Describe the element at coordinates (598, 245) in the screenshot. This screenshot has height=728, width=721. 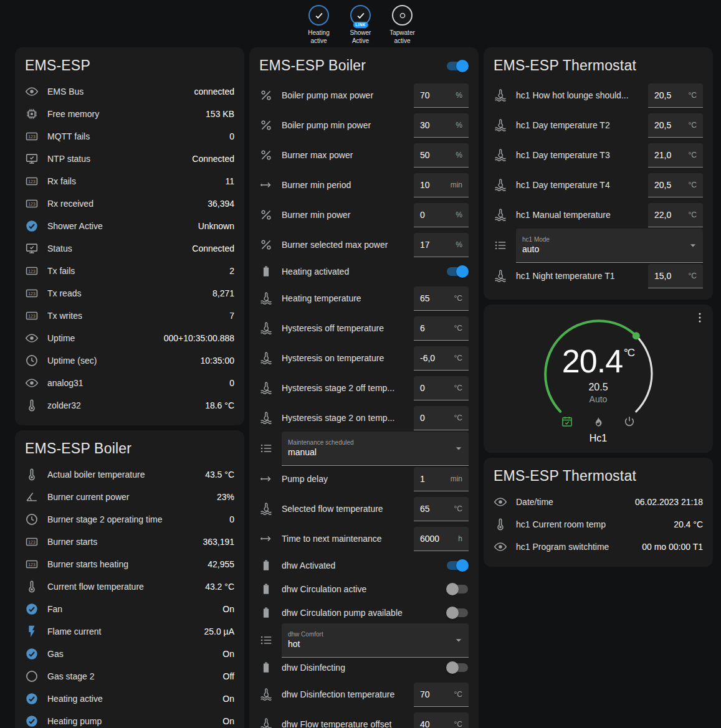
I see `entity-row: hc1 Modeauto` at that location.